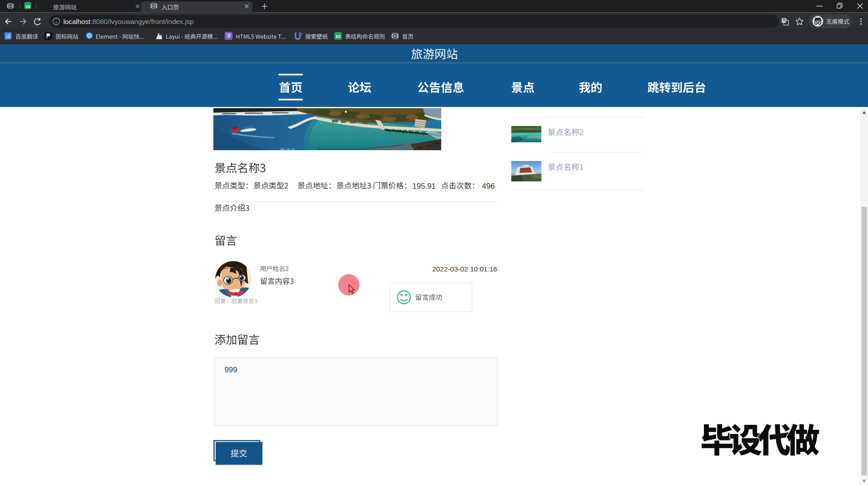  Describe the element at coordinates (465, 269) in the screenshot. I see `svg-text: 2022-03-02 10:01:16` at that location.